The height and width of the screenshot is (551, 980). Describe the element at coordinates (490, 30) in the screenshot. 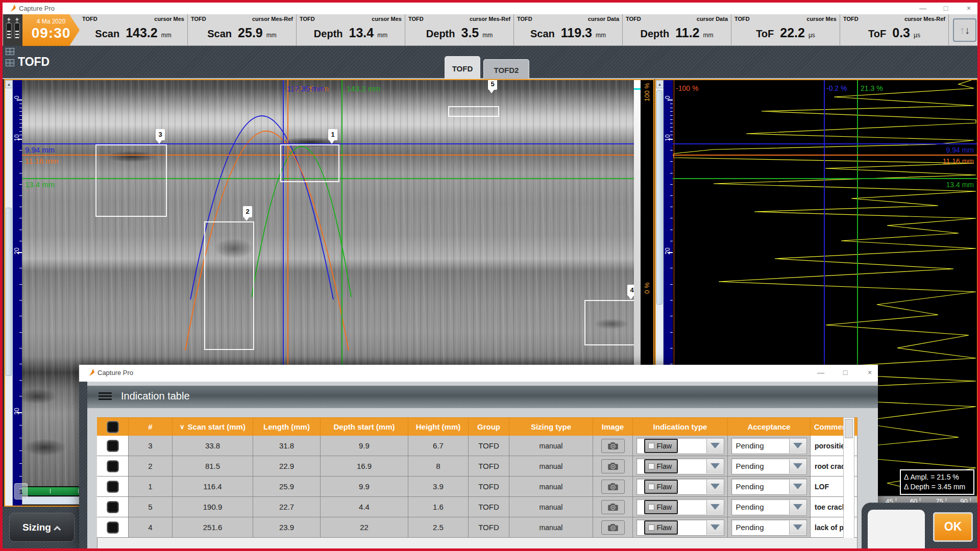

I see `measurement-toolbar: 4 Ma 2020 09:30 TOFDcursor MesScan143.2 …` at that location.